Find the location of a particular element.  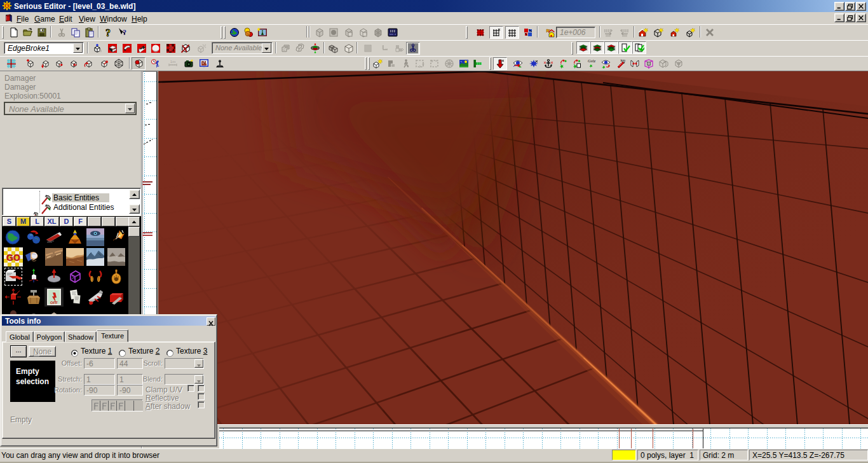

svg-text: OFF is located at coordinates (54, 303).